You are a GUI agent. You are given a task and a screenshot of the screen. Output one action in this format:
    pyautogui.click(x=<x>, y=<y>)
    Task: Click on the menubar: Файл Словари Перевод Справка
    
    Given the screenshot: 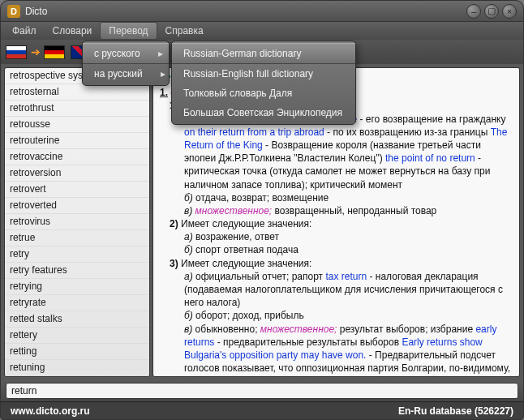 What is the action you would take?
    pyautogui.click(x=262, y=31)
    